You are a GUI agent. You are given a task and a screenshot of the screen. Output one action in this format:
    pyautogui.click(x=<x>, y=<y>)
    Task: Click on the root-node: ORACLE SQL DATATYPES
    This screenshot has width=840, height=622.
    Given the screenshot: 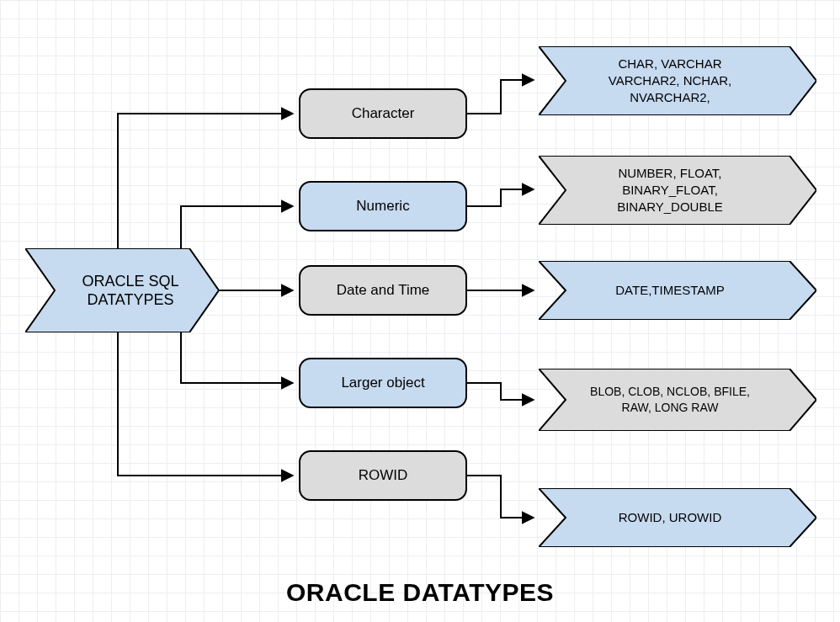 What is the action you would take?
    pyautogui.click(x=122, y=290)
    